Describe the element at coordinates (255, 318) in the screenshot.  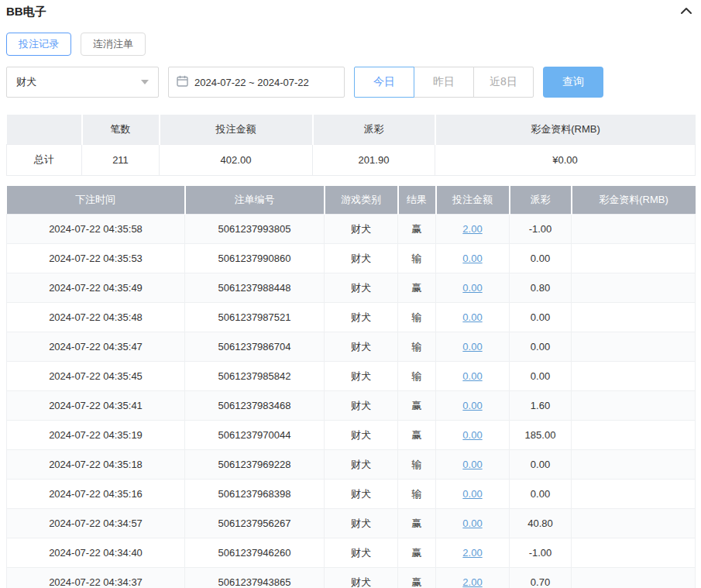
I see `row-order-id: 5061237987521` at that location.